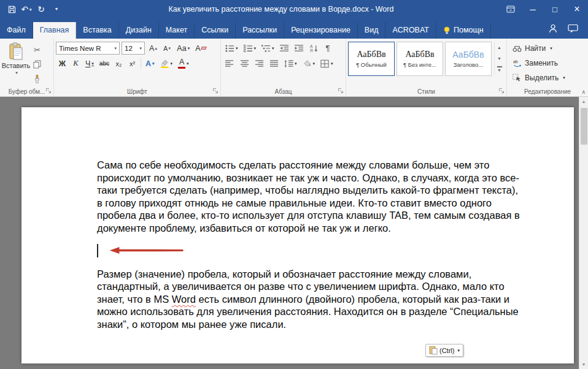 The height and width of the screenshot is (369, 588). I want to click on paragraph-dialog-launcher, so click(341, 91).